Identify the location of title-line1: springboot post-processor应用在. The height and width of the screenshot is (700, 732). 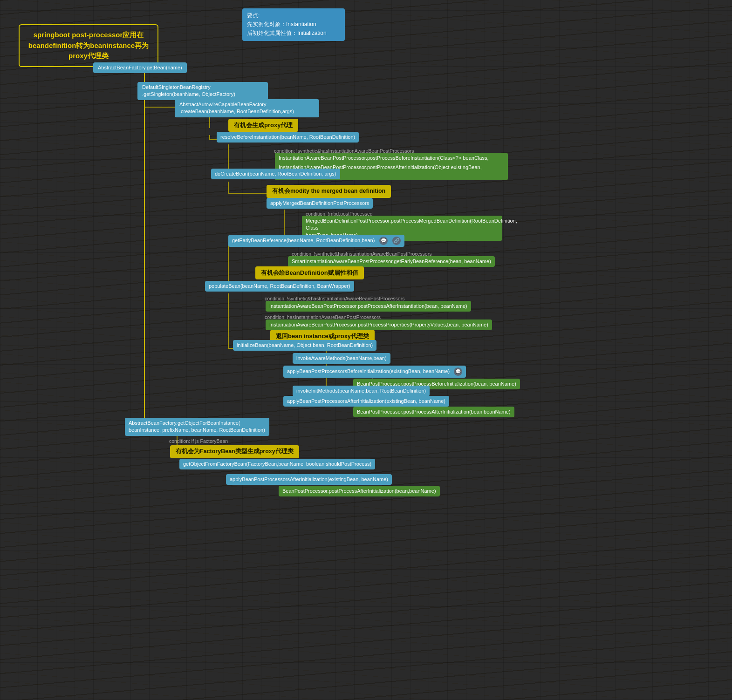
(89, 35).